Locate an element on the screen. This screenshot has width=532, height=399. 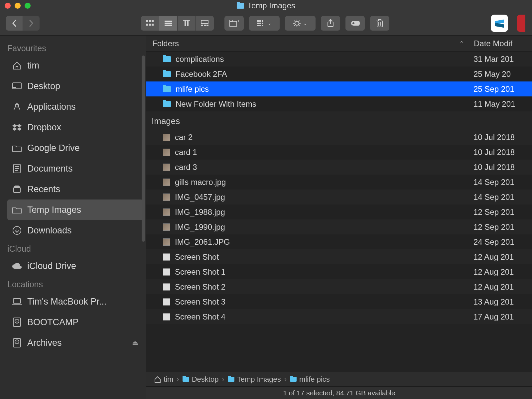
sidebar-section-header: Favourites is located at coordinates (75, 49).